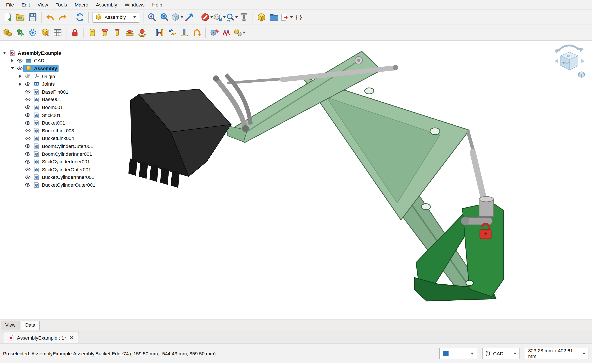  What do you see at coordinates (569, 62) in the screenshot?
I see `navigation-cube: TOP FRONT` at bounding box center [569, 62].